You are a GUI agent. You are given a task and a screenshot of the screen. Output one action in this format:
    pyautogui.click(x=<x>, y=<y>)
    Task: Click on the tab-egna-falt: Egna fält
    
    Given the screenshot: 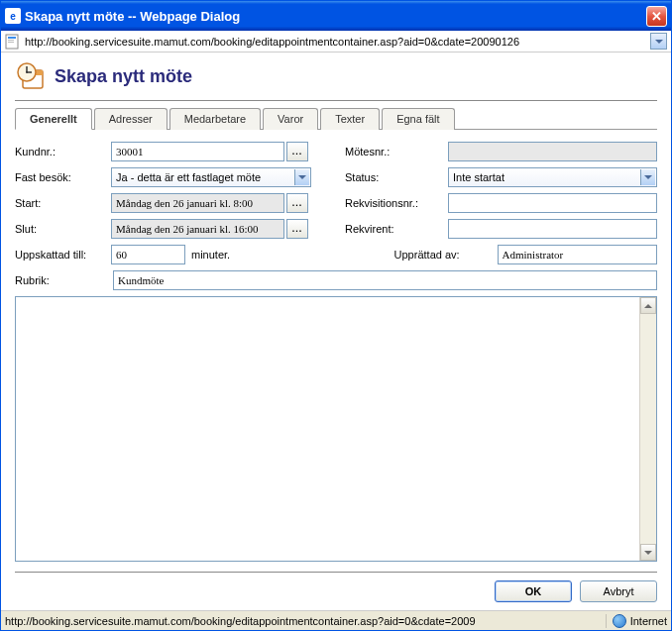 What is the action you would take?
    pyautogui.click(x=418, y=119)
    